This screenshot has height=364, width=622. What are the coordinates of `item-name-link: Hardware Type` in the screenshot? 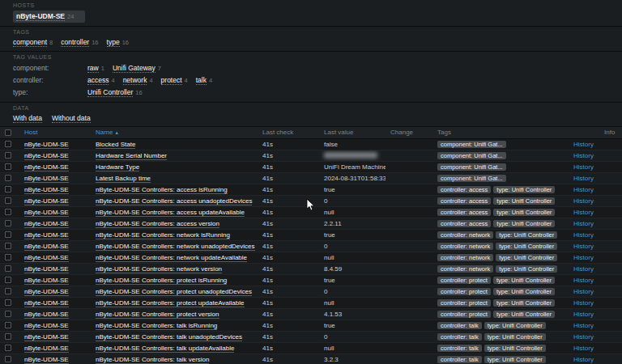 It's located at (117, 167).